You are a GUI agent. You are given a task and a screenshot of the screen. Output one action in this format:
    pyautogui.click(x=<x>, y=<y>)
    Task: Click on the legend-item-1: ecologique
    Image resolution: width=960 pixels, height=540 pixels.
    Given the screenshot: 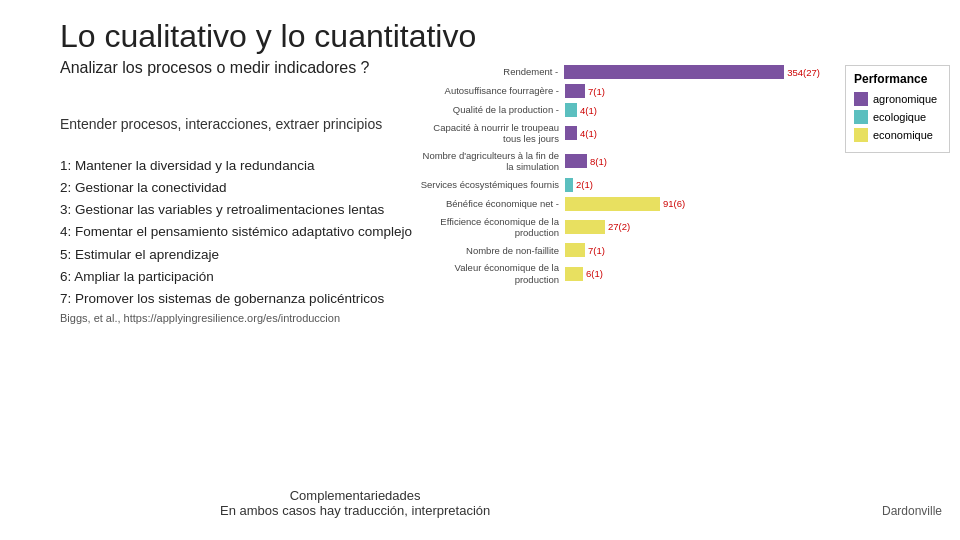 What is the action you would take?
    pyautogui.click(x=898, y=117)
    